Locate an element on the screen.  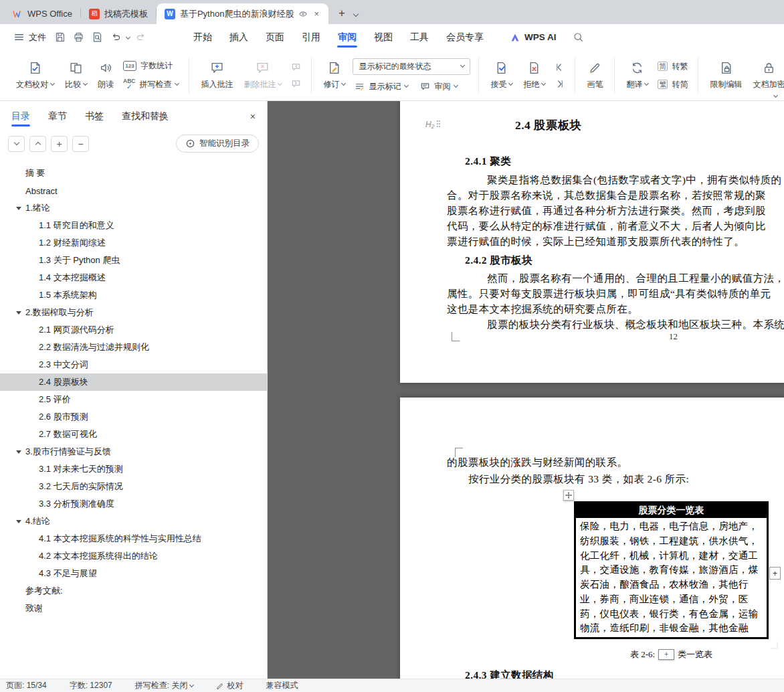
spell-check-button: ABC✓ 拼写检查 is located at coordinates (151, 84).